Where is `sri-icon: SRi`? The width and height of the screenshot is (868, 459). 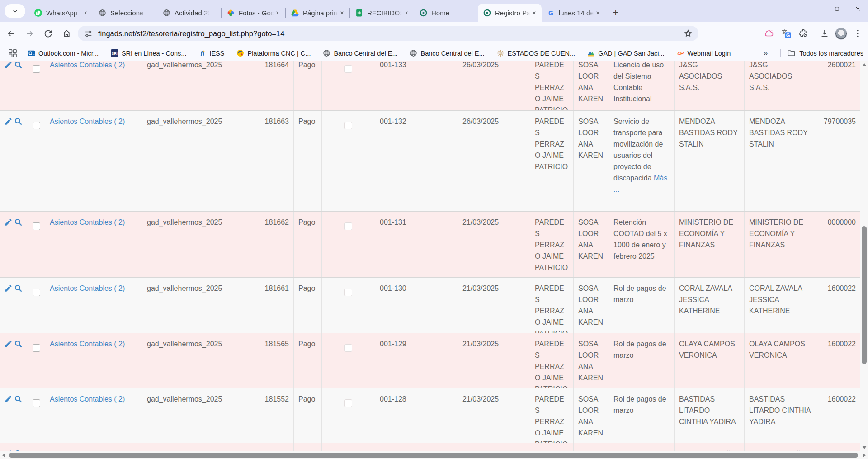
sri-icon: SRi is located at coordinates (115, 53).